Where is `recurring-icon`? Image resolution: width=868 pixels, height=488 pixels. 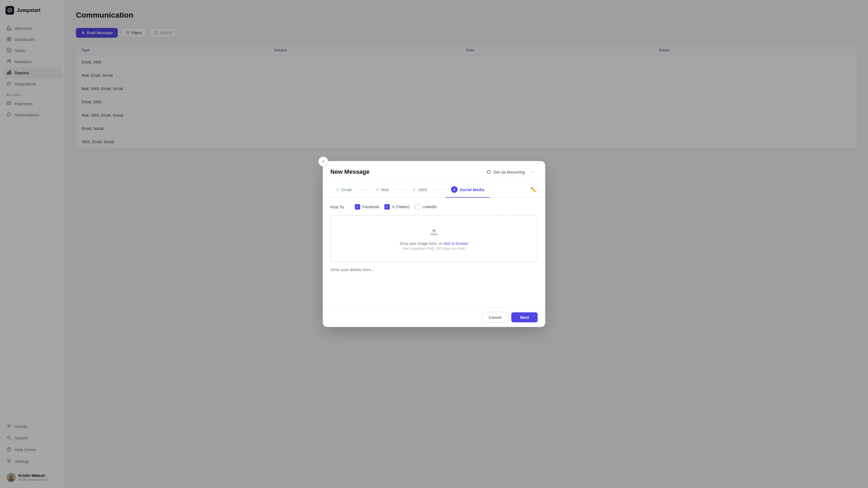 recurring-icon is located at coordinates (489, 172).